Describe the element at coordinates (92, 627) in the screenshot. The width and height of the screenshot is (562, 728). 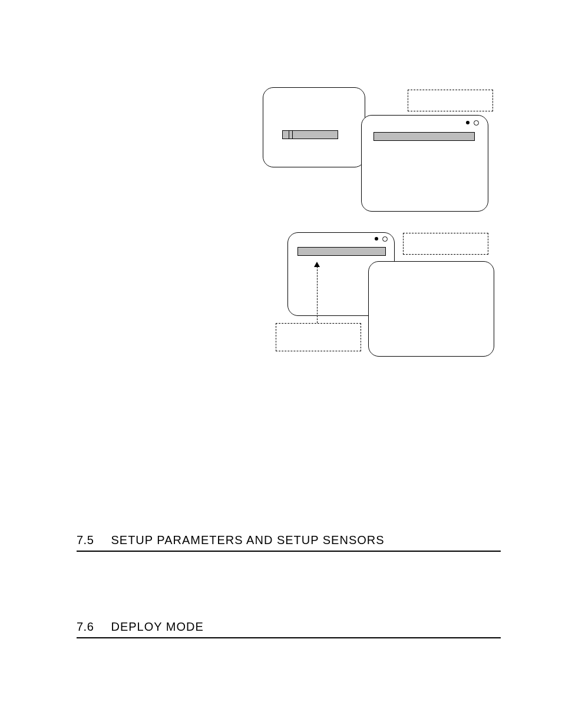
I see `section-number: 7.6` at that location.